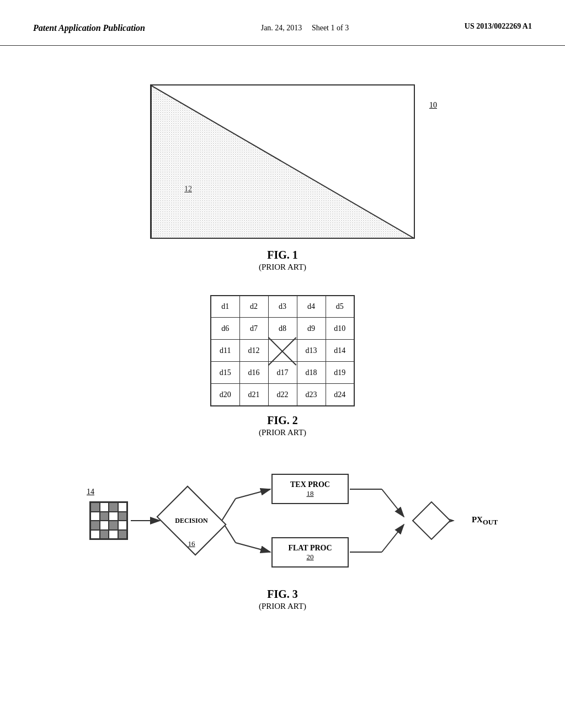  Describe the element at coordinates (282, 426) in the screenshot. I see `fig2-caption: FIG. 2 (PRIOR ART)` at that location.